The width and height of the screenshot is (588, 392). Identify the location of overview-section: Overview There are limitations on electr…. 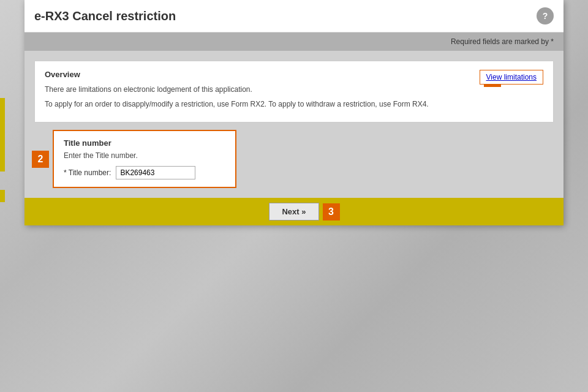
(294, 92).